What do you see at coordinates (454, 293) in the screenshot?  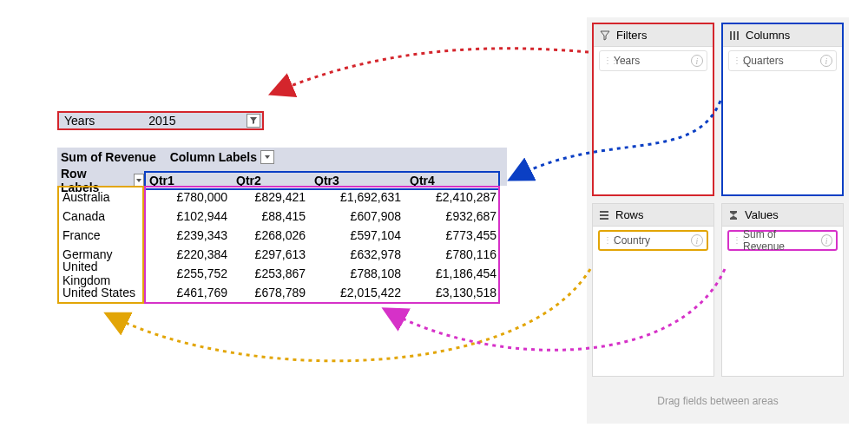 I see `cell: £3,130,518` at bounding box center [454, 293].